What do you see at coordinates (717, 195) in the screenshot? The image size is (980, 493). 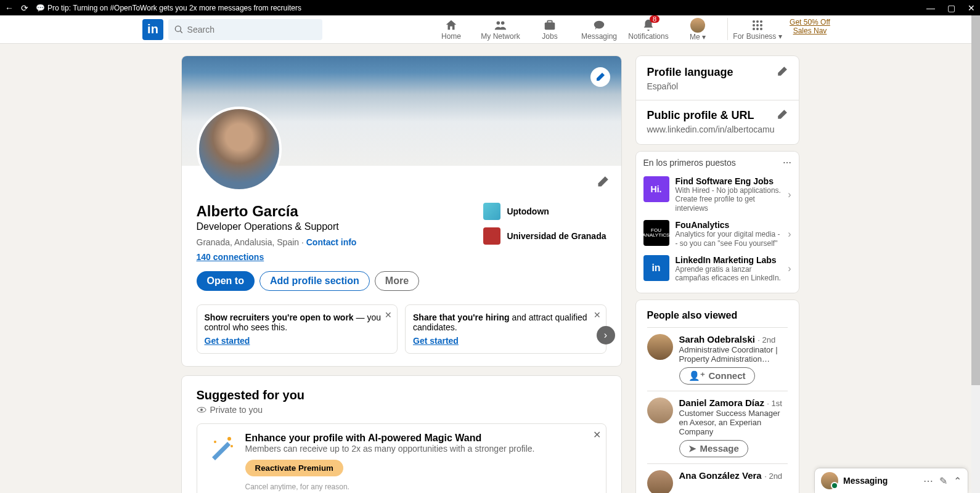 I see `ad-item: Hi. Find Software Eng JobsWith Hired - N…` at bounding box center [717, 195].